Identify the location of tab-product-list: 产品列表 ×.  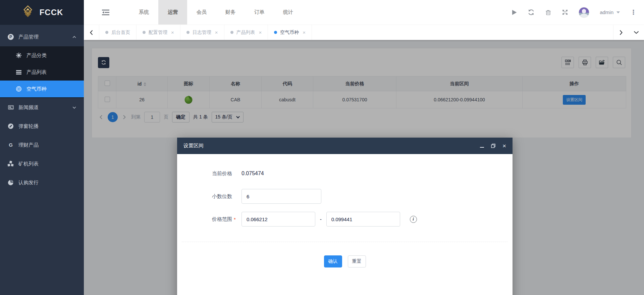
(246, 32).